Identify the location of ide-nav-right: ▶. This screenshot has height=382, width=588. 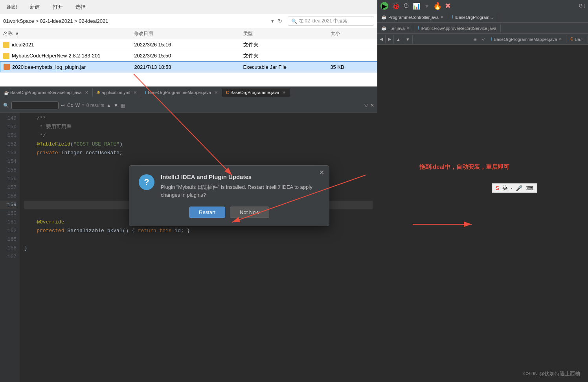
(390, 39).